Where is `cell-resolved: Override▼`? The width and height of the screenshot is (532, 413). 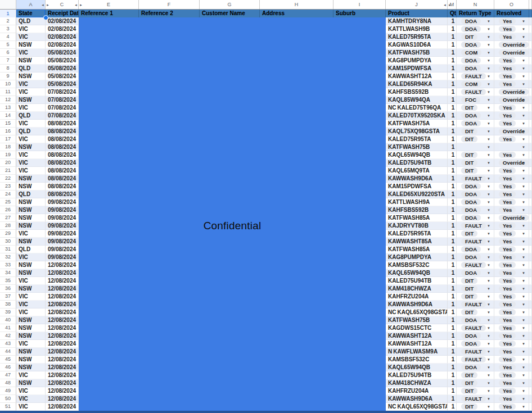
cell-resolved: Override▼ is located at coordinates (512, 163).